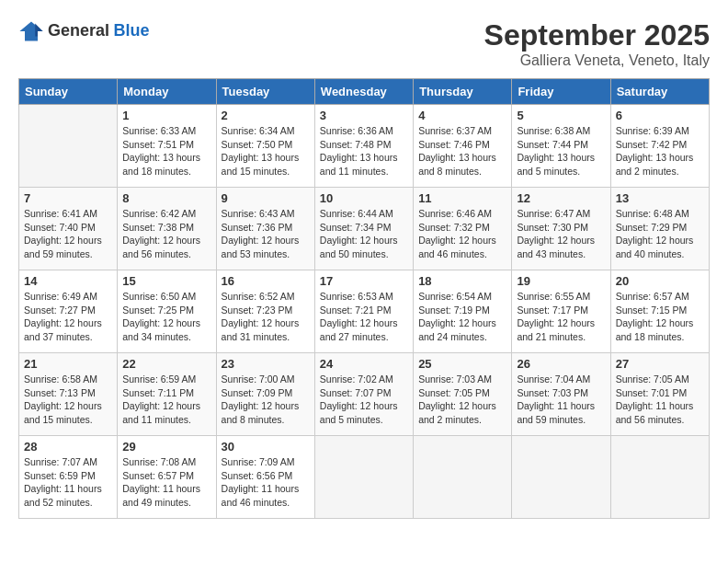  Describe the element at coordinates (266, 282) in the screenshot. I see `day-number: 16` at that location.